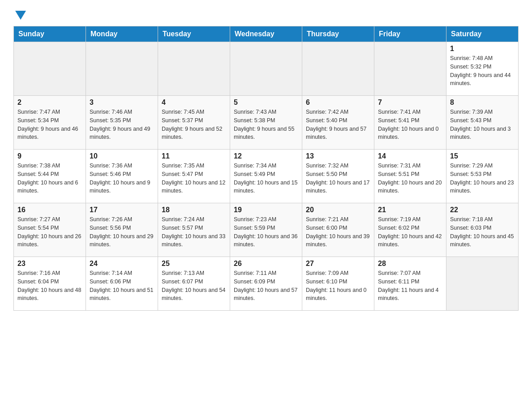  I want to click on day-number: 4, so click(194, 103).